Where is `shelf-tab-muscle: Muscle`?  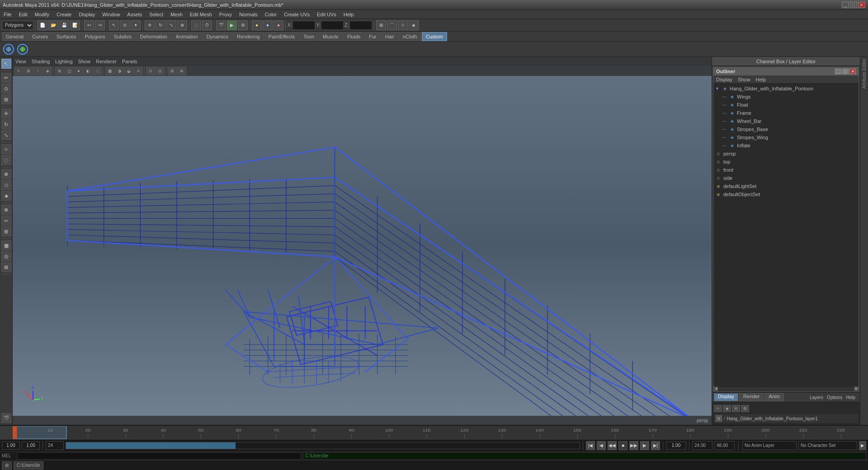
shelf-tab-muscle: Muscle is located at coordinates (331, 37).